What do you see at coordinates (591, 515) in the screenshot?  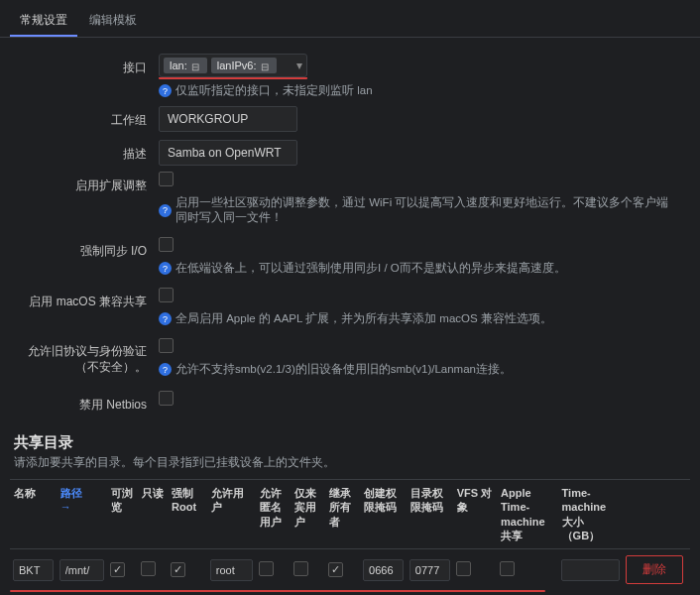 I see `col-tm-size: Time-machine 大小（GB）` at bounding box center [591, 515].